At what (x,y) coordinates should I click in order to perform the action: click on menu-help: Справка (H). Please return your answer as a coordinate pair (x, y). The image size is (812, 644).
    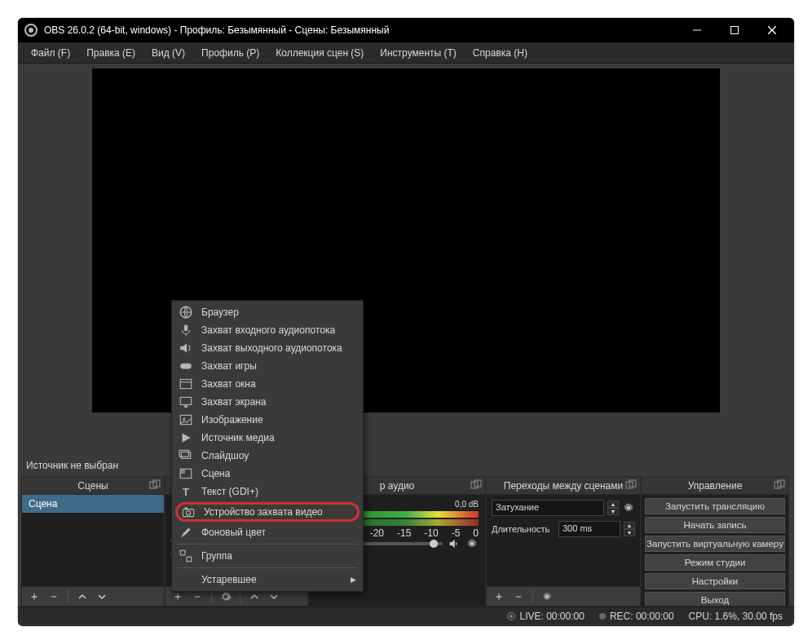
    Looking at the image, I should click on (501, 53).